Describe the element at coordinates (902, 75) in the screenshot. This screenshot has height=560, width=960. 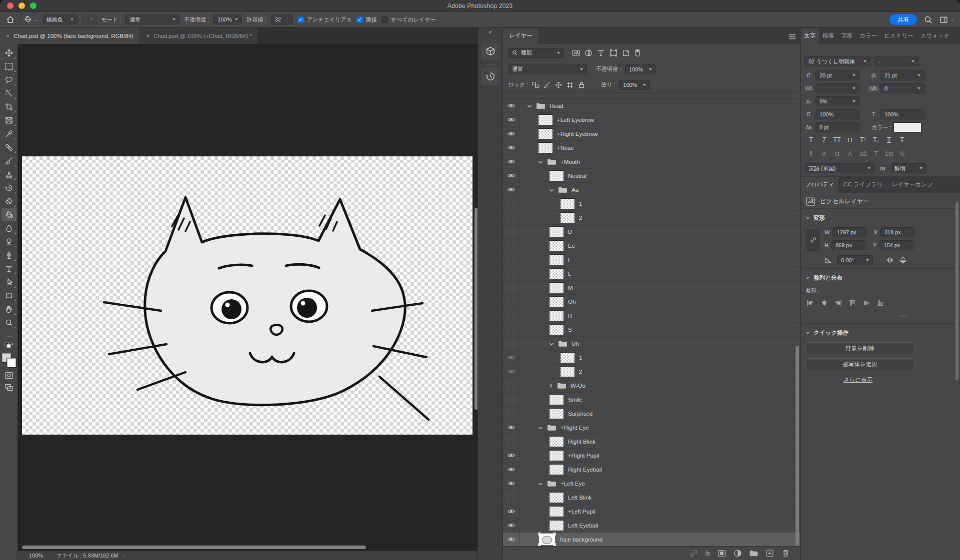
I see `leading-select: 21 pt` at that location.